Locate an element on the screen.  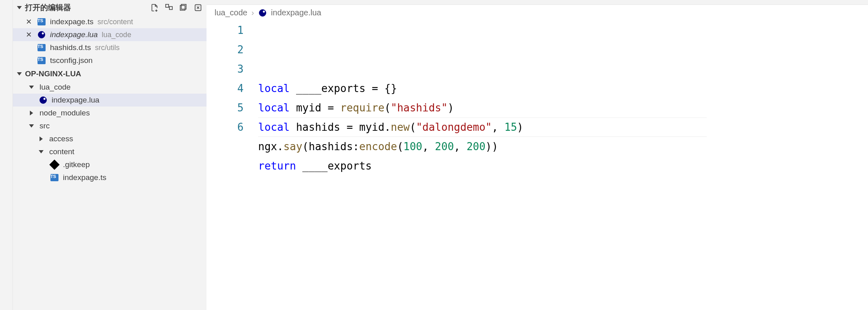
tree-item-label: node_modules is located at coordinates (65, 113).